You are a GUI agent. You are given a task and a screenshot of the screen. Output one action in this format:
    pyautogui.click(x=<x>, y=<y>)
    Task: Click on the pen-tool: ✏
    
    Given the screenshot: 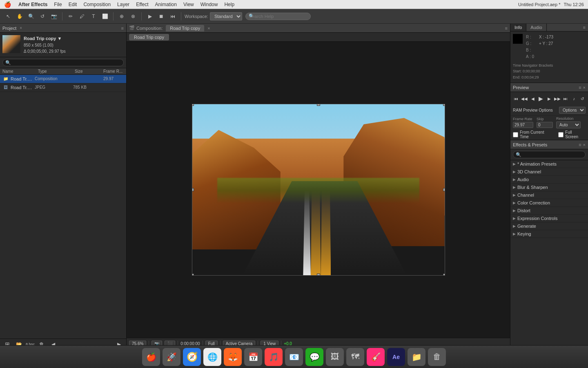 What is the action you would take?
    pyautogui.click(x=71, y=16)
    